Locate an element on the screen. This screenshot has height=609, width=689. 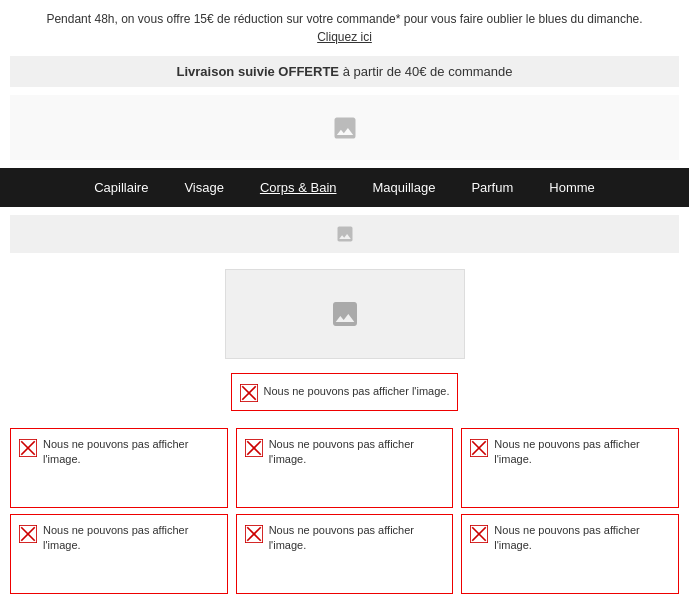
main-category-banner is located at coordinates (345, 314).